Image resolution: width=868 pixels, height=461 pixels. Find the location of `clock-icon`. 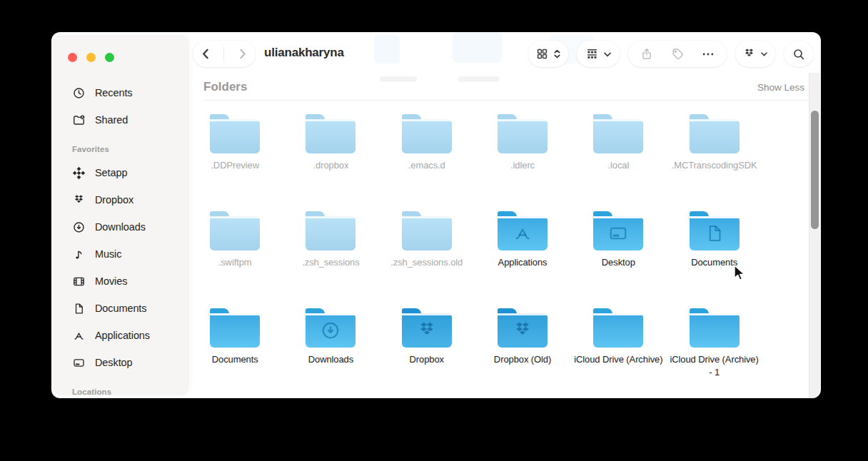

clock-icon is located at coordinates (79, 93).